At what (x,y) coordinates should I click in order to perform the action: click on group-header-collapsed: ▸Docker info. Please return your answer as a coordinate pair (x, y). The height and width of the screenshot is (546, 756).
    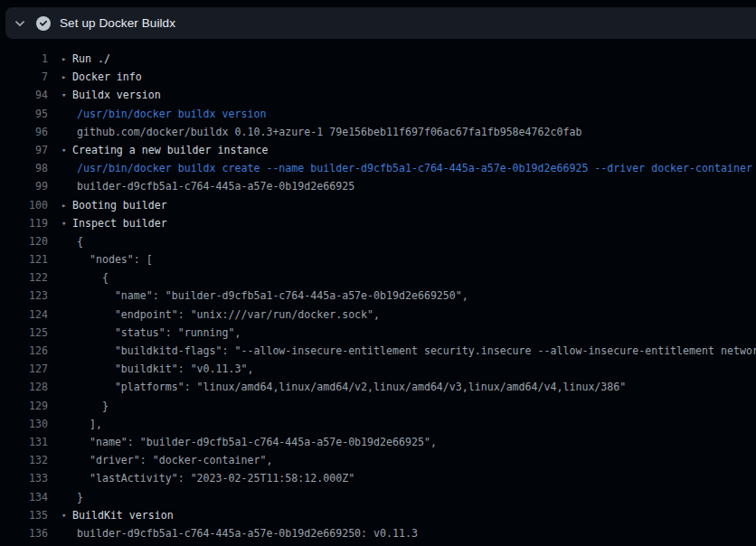
    Looking at the image, I should click on (101, 77).